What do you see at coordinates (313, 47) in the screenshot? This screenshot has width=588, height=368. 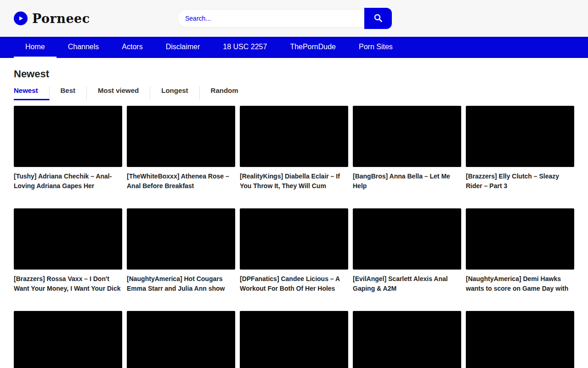 I see `nav-item-theporndude: ThePornDude` at bounding box center [313, 47].